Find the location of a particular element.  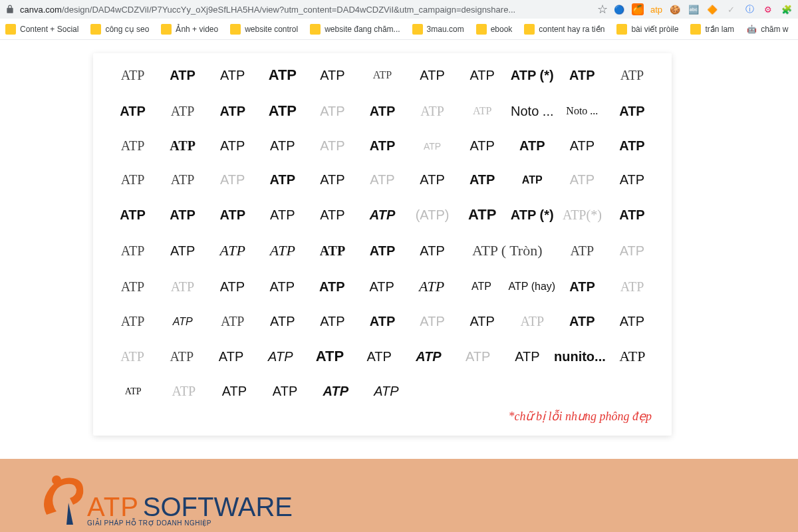

bookmark-item: 🤖chăm w is located at coordinates (767, 29).